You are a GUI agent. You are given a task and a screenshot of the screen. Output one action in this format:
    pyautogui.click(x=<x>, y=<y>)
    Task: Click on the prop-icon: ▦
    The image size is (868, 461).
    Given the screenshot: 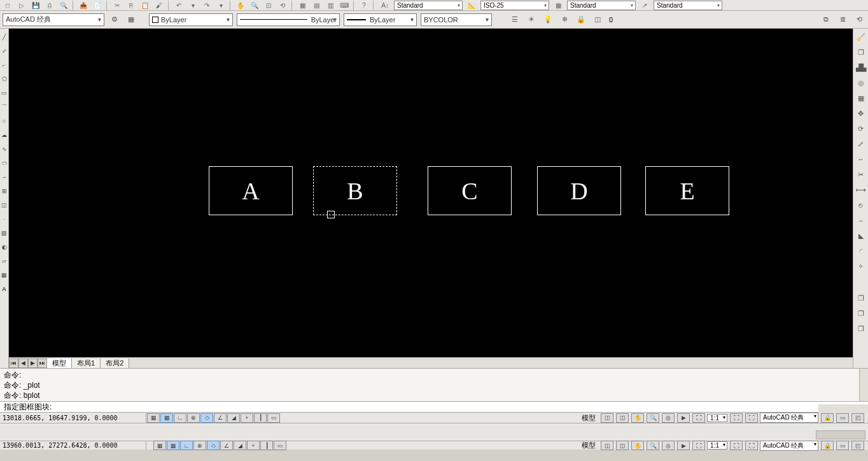 What is the action you would take?
    pyautogui.click(x=302, y=5)
    